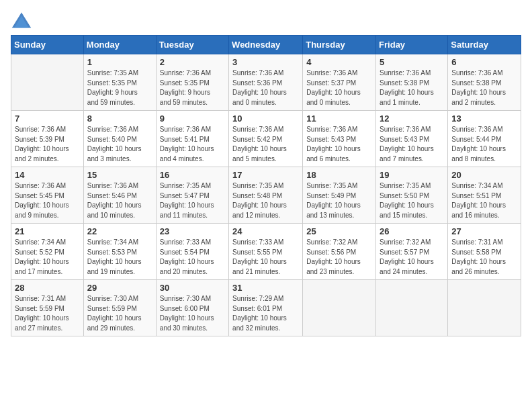  What do you see at coordinates (47, 231) in the screenshot?
I see `day-number: 21` at bounding box center [47, 231].